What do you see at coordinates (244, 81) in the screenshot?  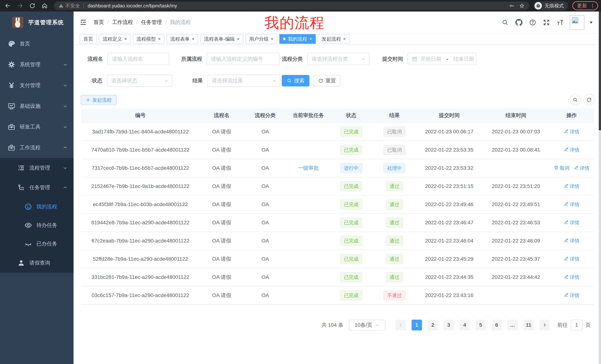 I see `result-select: 请选择流结果` at bounding box center [244, 81].